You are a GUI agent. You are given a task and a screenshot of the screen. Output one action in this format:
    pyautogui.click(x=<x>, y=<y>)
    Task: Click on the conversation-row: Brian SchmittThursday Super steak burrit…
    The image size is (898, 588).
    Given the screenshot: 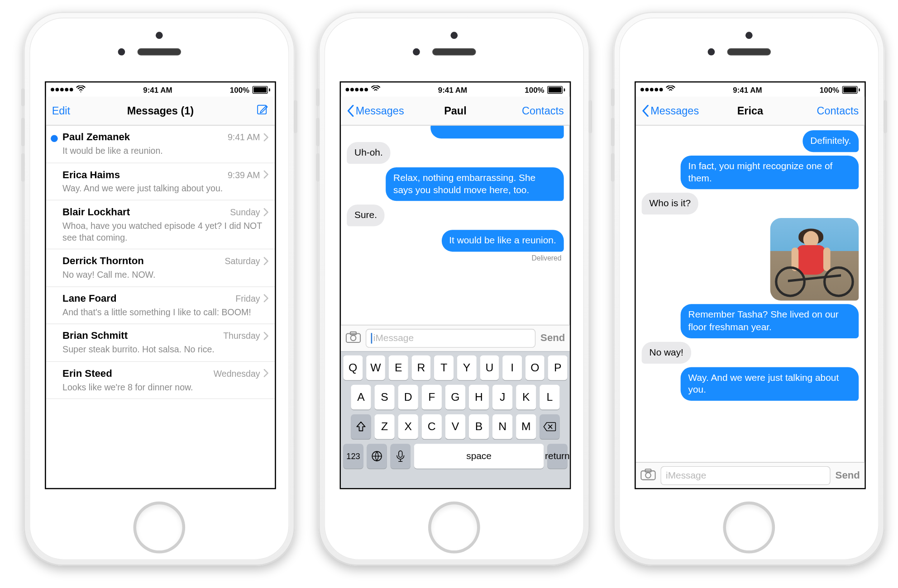 What is the action you would take?
    pyautogui.click(x=161, y=343)
    